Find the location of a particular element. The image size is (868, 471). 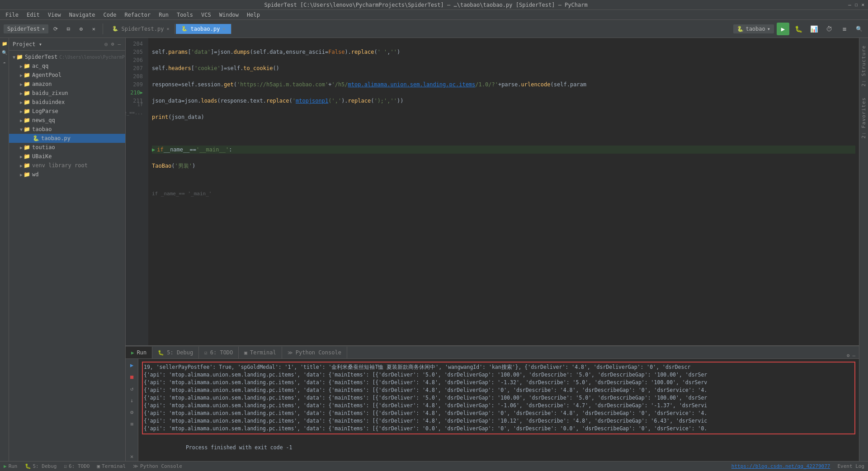

sync-button: ⟳ is located at coordinates (56, 29).